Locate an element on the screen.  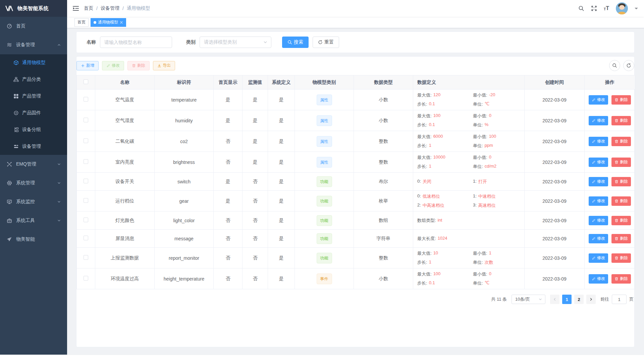
cell-data-type: 数组 is located at coordinates (384, 221).